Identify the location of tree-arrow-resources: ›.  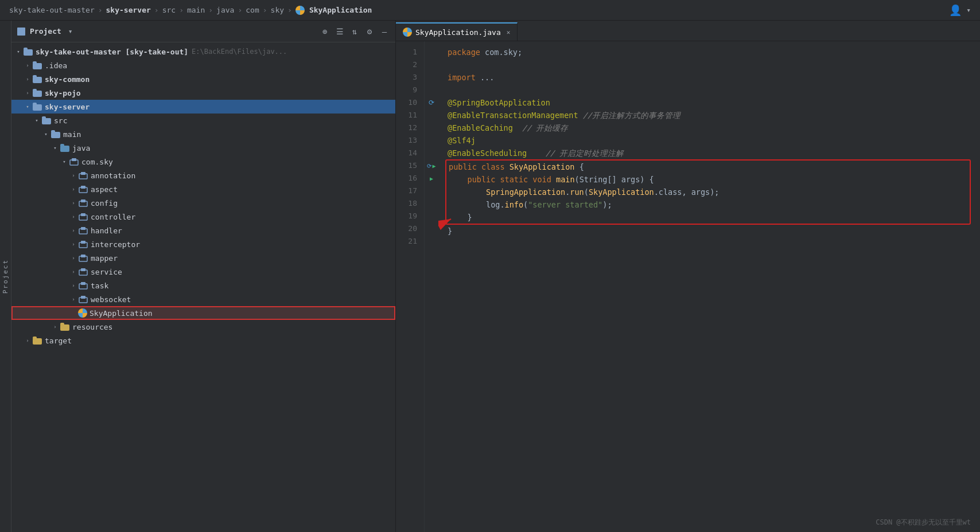
(55, 327).